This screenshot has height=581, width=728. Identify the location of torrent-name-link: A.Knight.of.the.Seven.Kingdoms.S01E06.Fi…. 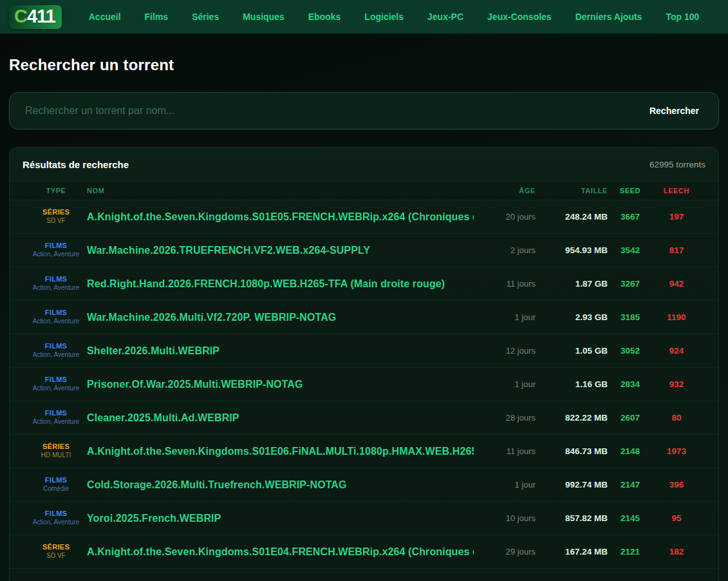
(281, 452).